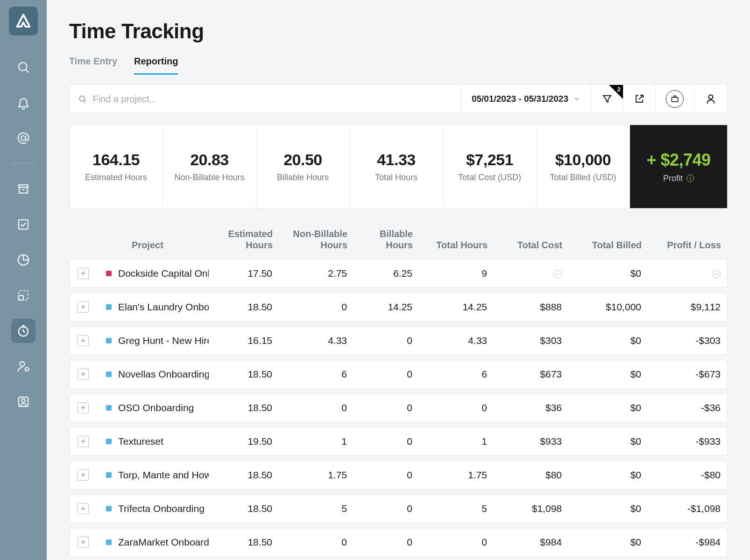  Describe the element at coordinates (520, 99) in the screenshot. I see `date-range-label: 05/01/2023 - 05/31/2023` at that location.